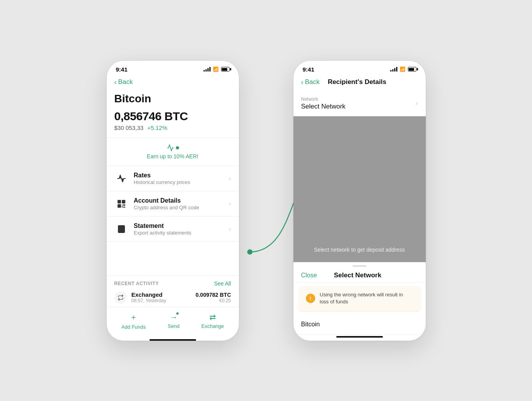 Image resolution: width=532 pixels, height=401 pixels. Describe the element at coordinates (223, 284) in the screenshot. I see `see-all-button: See All` at that location.